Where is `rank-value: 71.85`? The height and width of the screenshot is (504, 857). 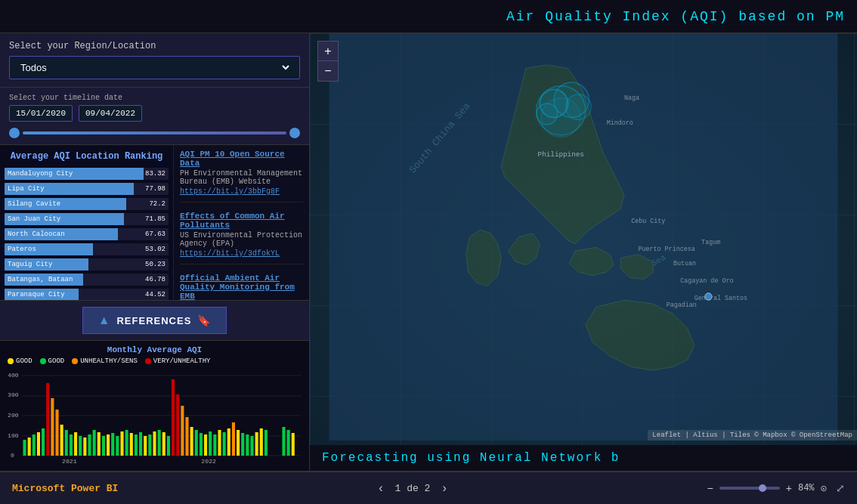 rank-value: 71.85 is located at coordinates (156, 219).